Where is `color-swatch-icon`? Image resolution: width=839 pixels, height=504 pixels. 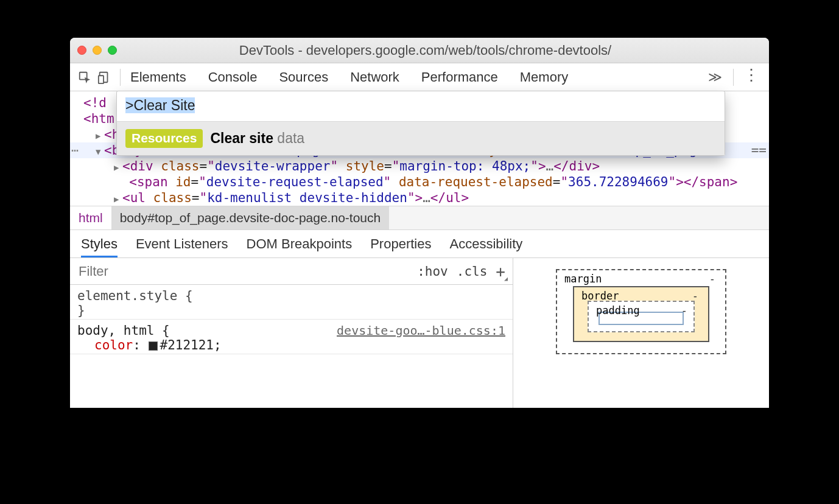 color-swatch-icon is located at coordinates (153, 346).